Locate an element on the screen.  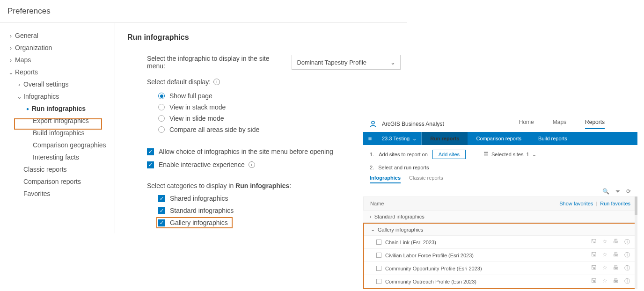
default-display-label: Select default display: i is located at coordinates (274, 82).